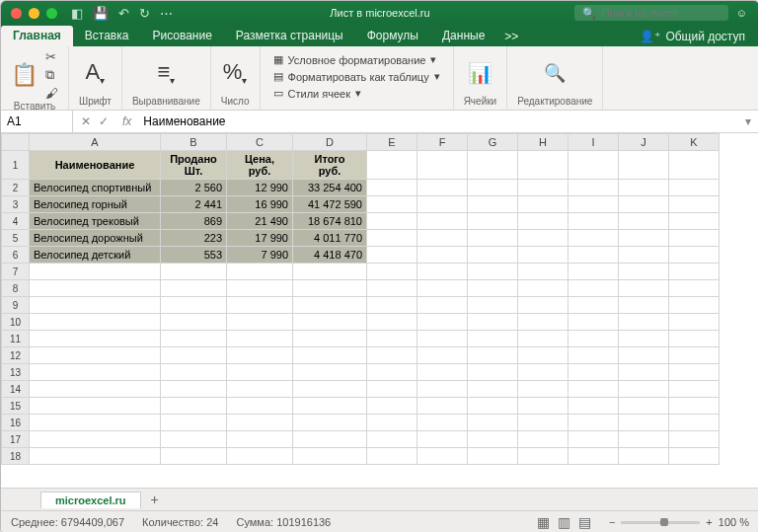 This screenshot has width=758, height=532. I want to click on row-header: 12, so click(16, 355).